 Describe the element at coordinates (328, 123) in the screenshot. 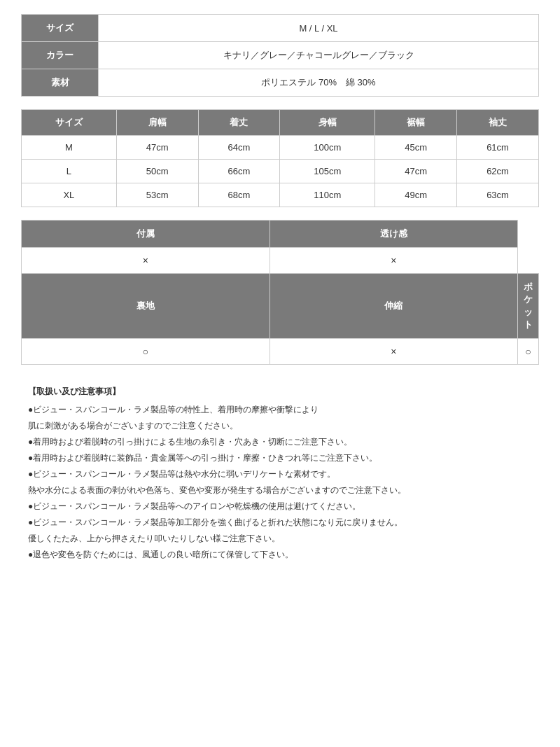

I see `size-table-header: 身幅` at that location.